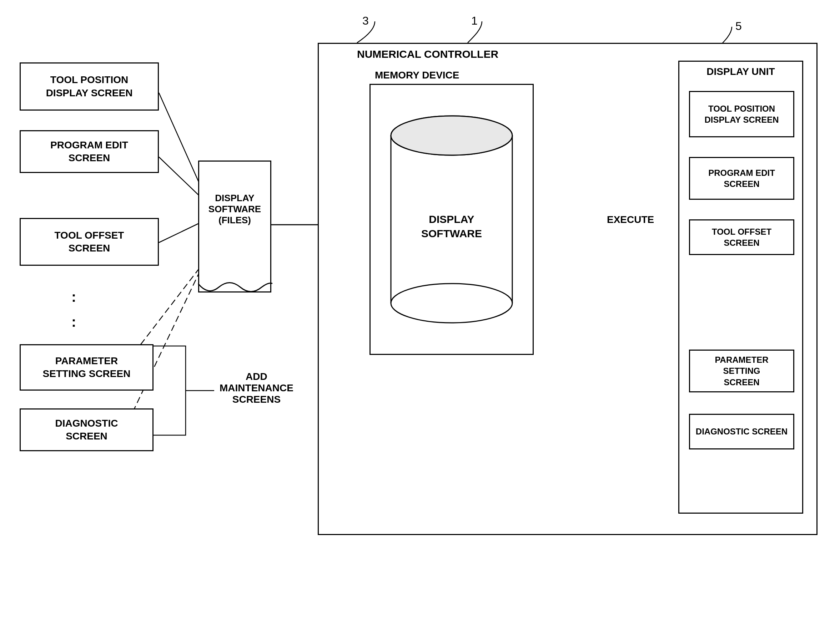 This screenshot has width=840, height=636. What do you see at coordinates (452, 218) in the screenshot?
I see `cylinder-icon: DISPLAY SOFTWARE` at bounding box center [452, 218].